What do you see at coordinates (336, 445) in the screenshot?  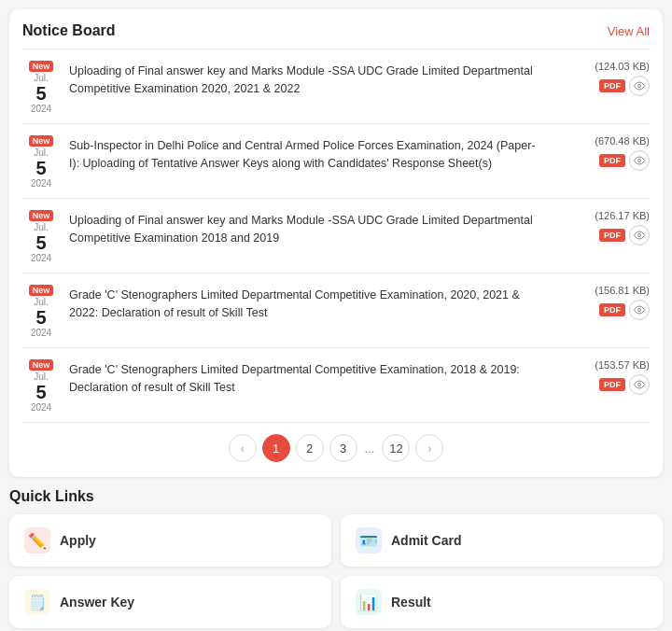 I see `pagination: ‹ 1 2 3 ... 12 ›` at bounding box center [336, 445].